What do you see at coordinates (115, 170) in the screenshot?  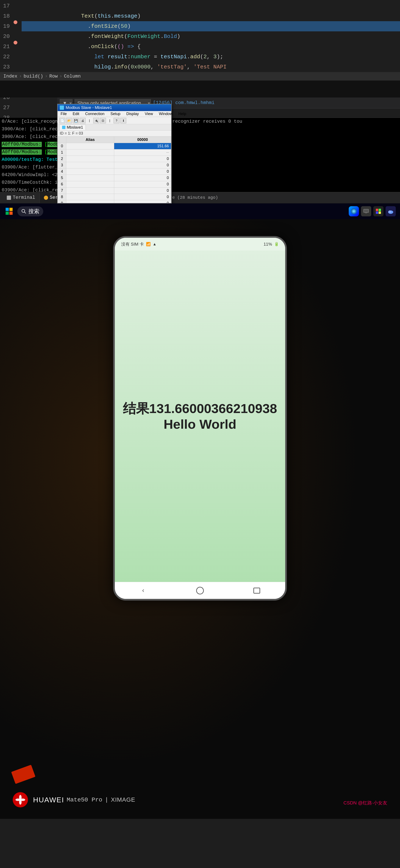 I see `modbus-register-table: Alias 00000 0 151.66 1 -- 2 0` at bounding box center [115, 170].